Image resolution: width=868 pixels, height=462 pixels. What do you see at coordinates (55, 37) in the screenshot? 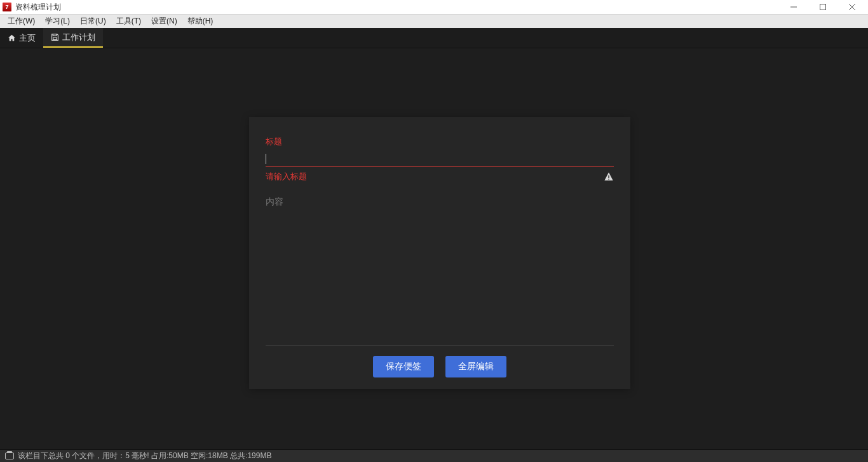
I see `save-icon` at bounding box center [55, 37].